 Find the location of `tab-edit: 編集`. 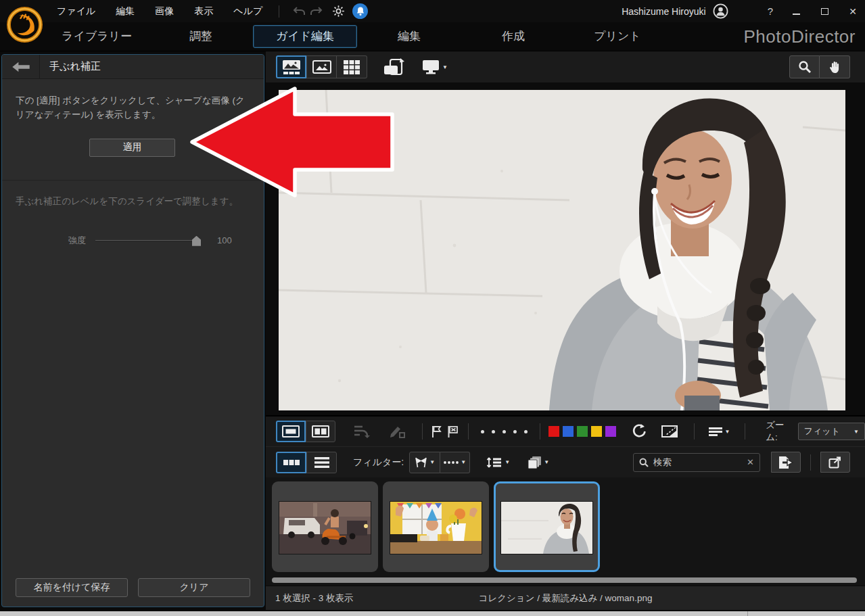

tab-edit: 編集 is located at coordinates (409, 37).